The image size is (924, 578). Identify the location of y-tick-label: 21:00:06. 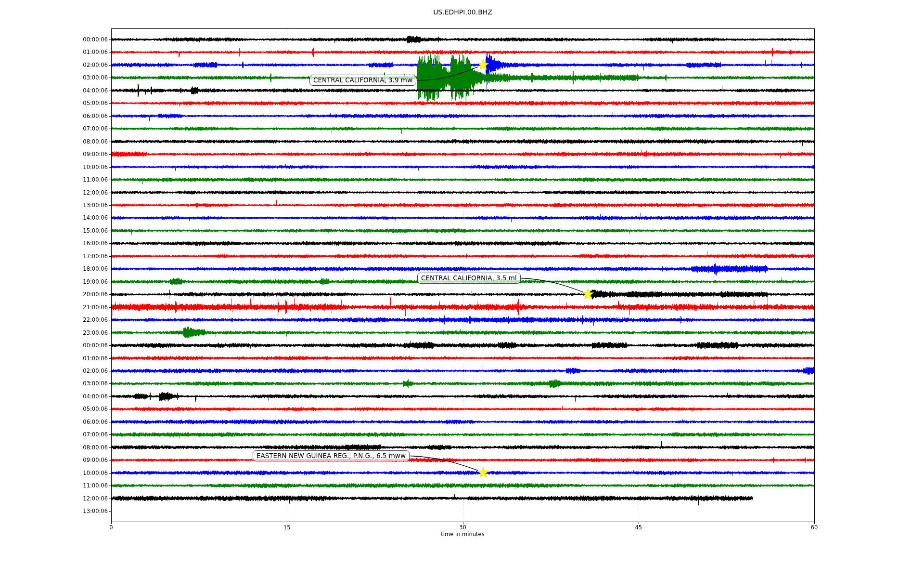
(54, 307).